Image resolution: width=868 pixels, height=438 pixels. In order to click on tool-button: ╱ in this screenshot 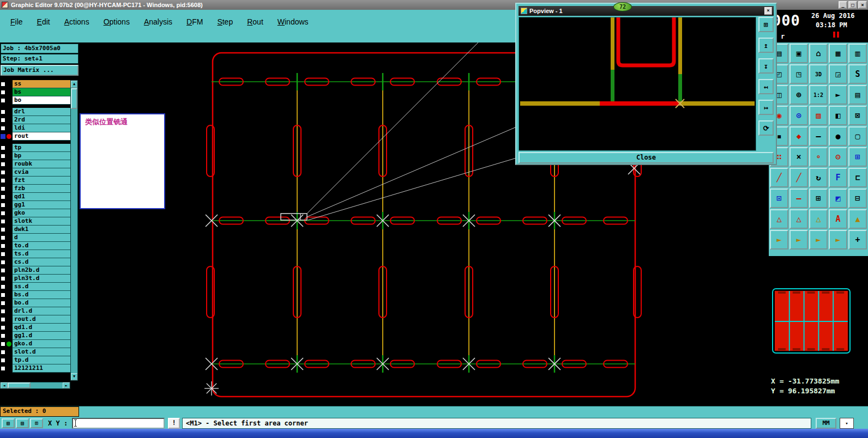, I will do `click(799, 178)`.